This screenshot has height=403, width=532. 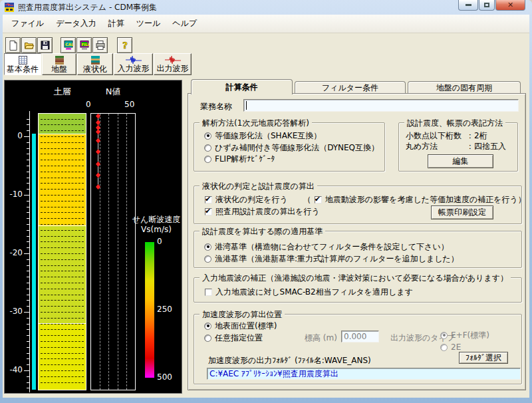 I want to click on fill-monitor-icon: FILL, so click(x=84, y=45).